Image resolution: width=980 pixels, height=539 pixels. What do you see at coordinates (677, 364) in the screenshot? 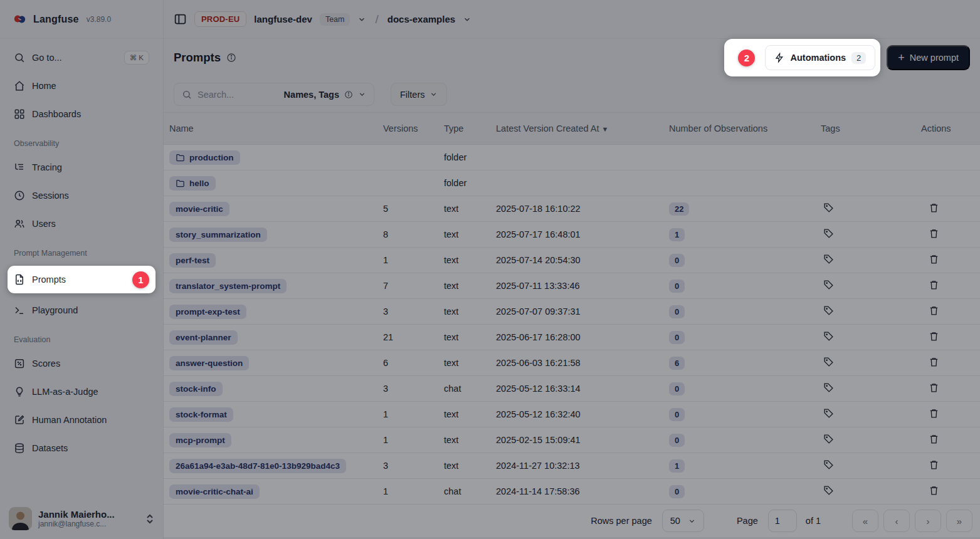
I see `observations-badge: 6` at bounding box center [677, 364].